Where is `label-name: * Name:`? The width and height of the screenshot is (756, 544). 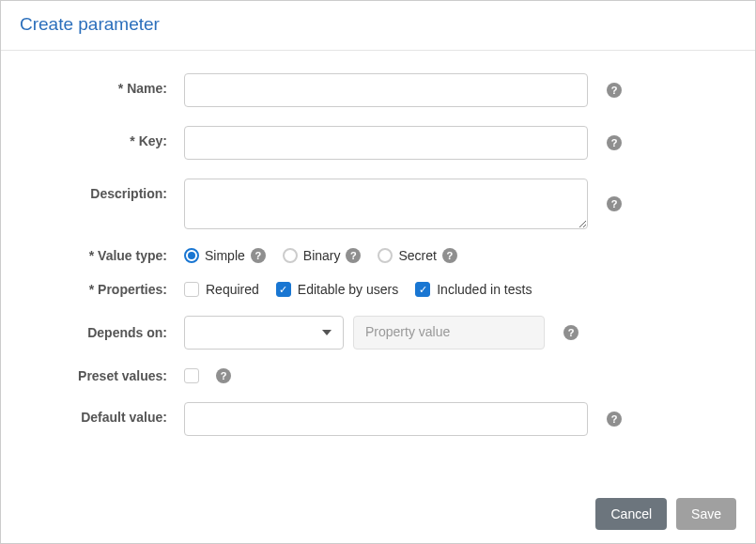 label-name: * Name: is located at coordinates (111, 85).